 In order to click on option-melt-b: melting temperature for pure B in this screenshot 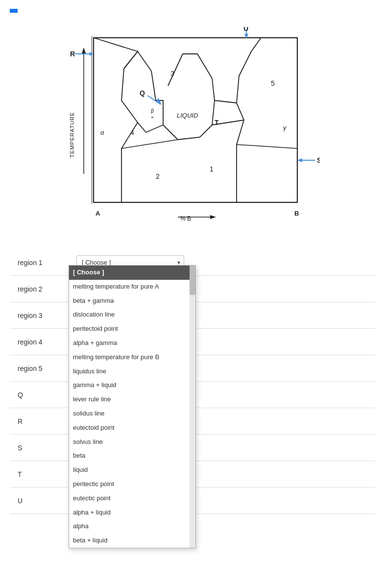, I will do `click(132, 358)`.